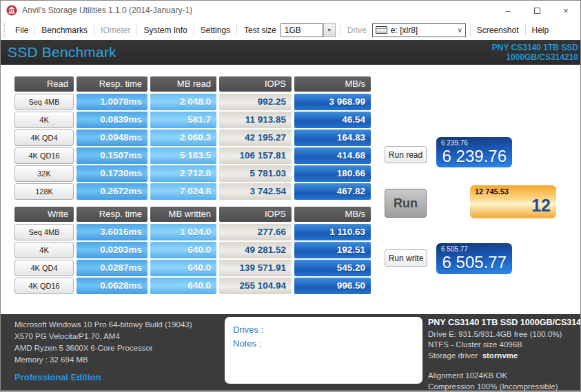 The image size is (581, 392). I want to click on drive-filesystem: NTFS - Cluster size 4096B, so click(504, 345).